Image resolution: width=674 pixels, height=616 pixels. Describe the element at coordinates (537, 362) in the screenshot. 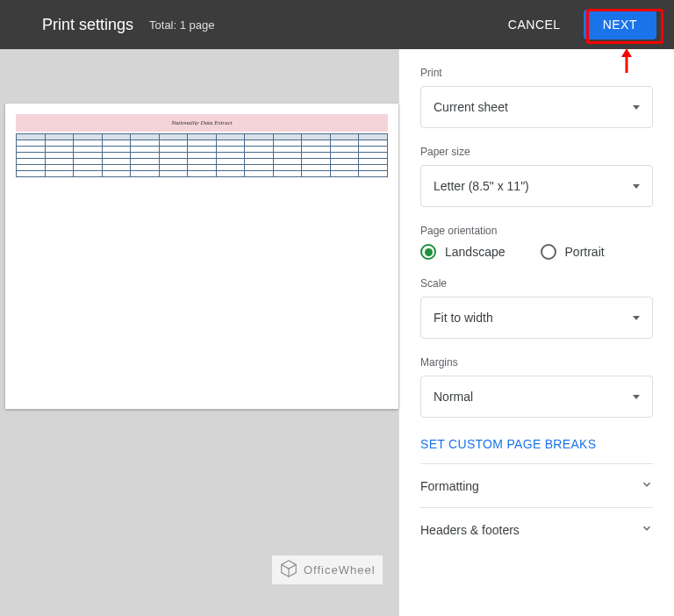

I see `margins-label: Margins` at that location.